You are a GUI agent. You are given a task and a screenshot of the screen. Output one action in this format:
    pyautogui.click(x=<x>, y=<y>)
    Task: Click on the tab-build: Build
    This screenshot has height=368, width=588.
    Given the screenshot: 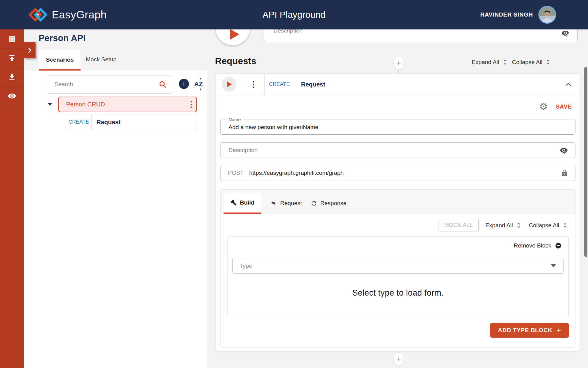 What is the action you would take?
    pyautogui.click(x=243, y=203)
    